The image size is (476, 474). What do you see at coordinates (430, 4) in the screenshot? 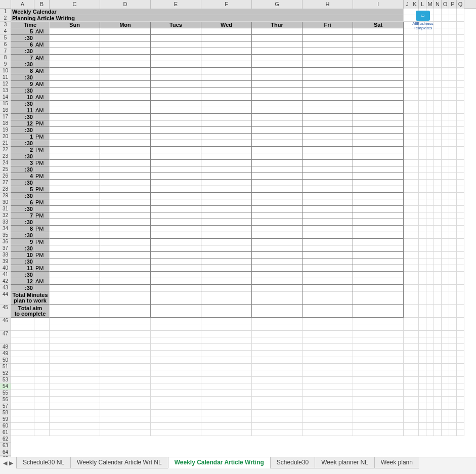
I see `col-header-M: M` at bounding box center [430, 4].